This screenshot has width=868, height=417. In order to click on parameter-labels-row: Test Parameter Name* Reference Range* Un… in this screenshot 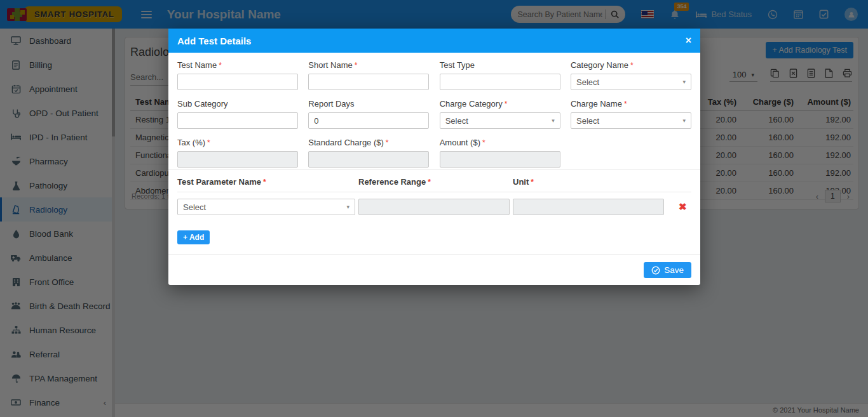, I will do `click(435, 185)`.